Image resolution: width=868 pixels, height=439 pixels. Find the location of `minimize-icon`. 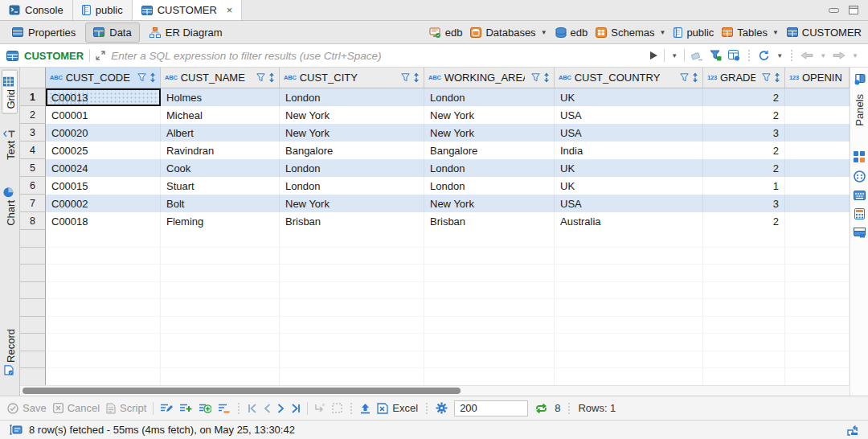

minimize-icon is located at coordinates (834, 10).